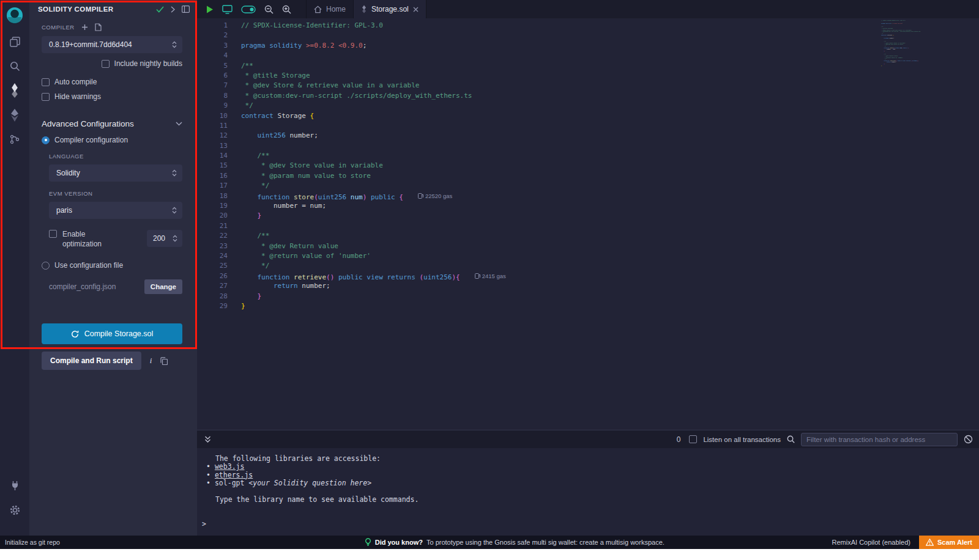 The height and width of the screenshot is (560, 979). I want to click on code-line: 29}, so click(588, 306).